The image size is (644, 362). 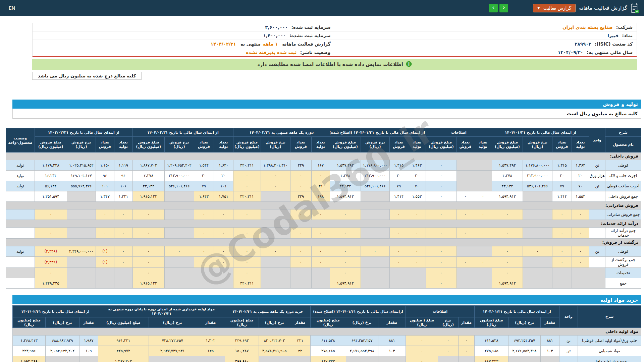 I want to click on column-header: نرخ فروش (ریال), so click(x=81, y=145).